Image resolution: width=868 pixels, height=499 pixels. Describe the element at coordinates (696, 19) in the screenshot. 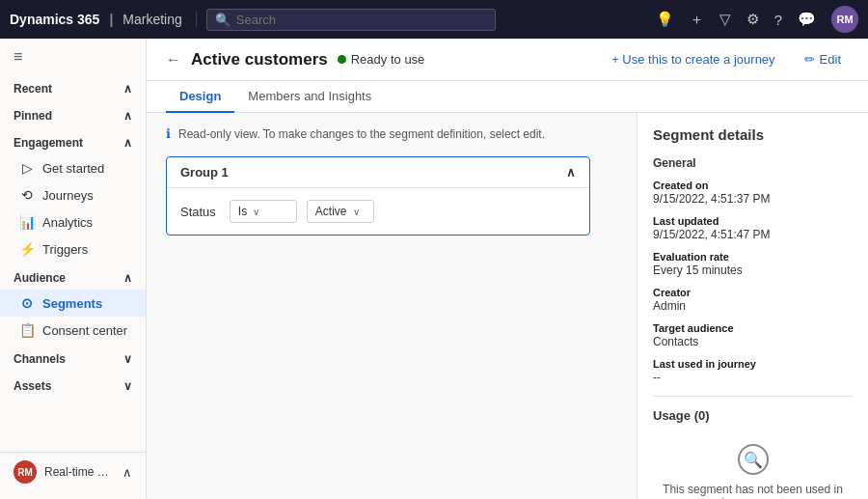

I see `plus-icon: ＋` at that location.